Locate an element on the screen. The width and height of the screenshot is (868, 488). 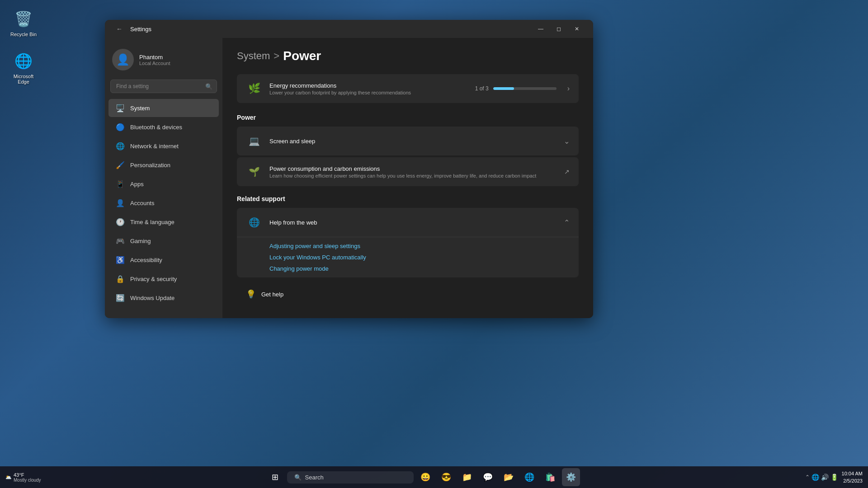
carbon-emissions-row: 🌱 Power consumption and carbon emissions… is located at coordinates (408, 172).